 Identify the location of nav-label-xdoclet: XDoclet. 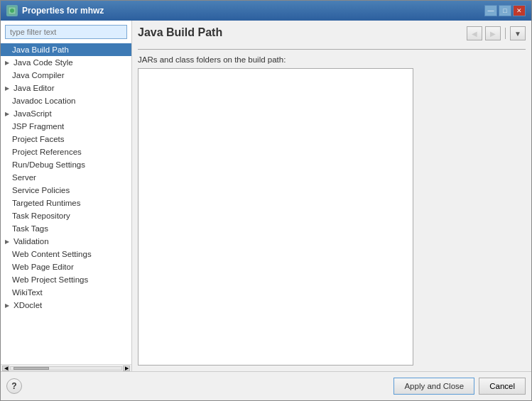
(28, 305).